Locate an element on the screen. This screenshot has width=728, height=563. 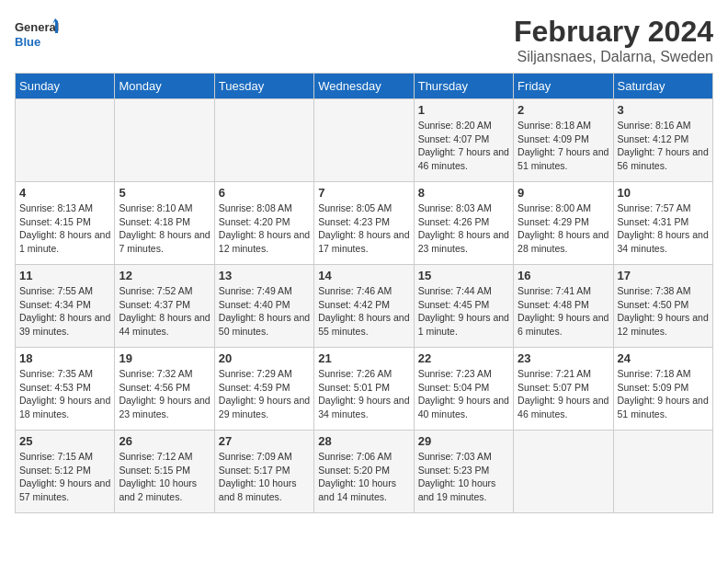
calendar-cell: 21Sunrise: 7:26 AMSunset: 5:01 PMDayligh… is located at coordinates (364, 389).